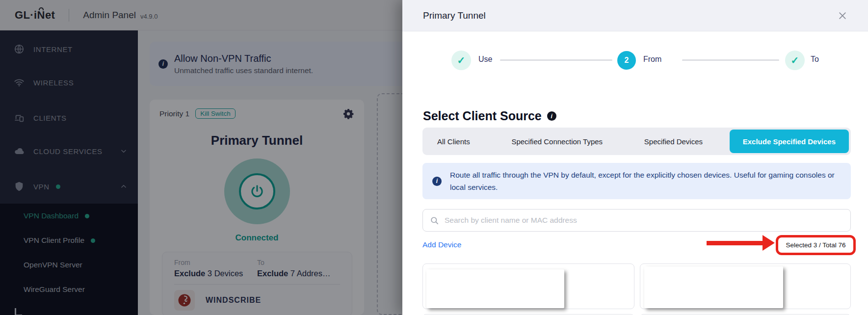 The height and width of the screenshot is (315, 868). Describe the element at coordinates (644, 181) in the screenshot. I see `alert-text: Route all traffic through the VPN by def…` at that location.